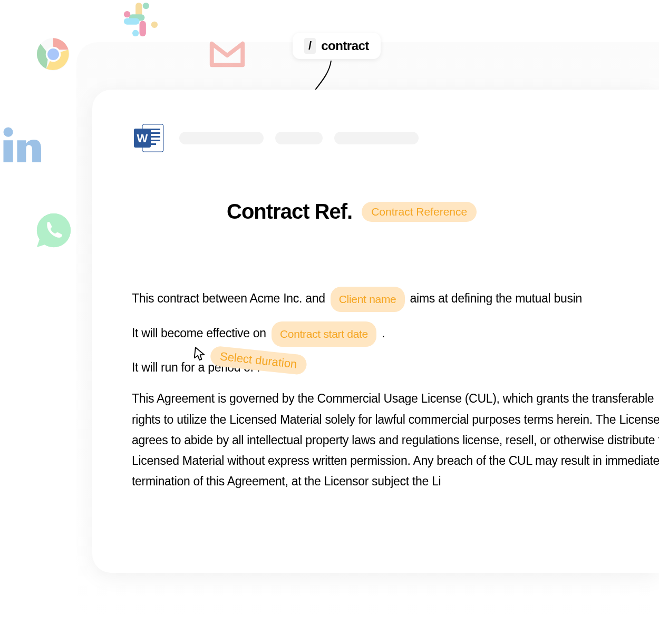  What do you see at coordinates (443, 212) in the screenshot?
I see `document-title-row: Contract Ref. Contract Reference` at bounding box center [443, 212].